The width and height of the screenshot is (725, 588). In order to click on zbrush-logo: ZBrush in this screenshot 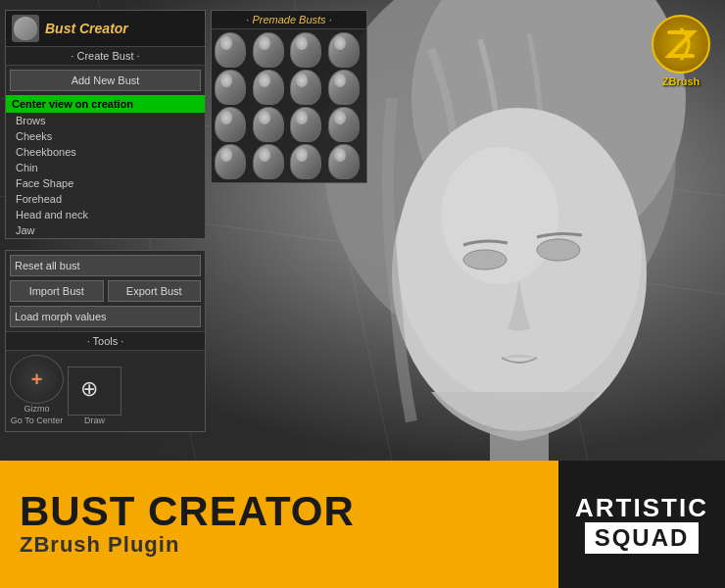, I will do `click(681, 51)`.